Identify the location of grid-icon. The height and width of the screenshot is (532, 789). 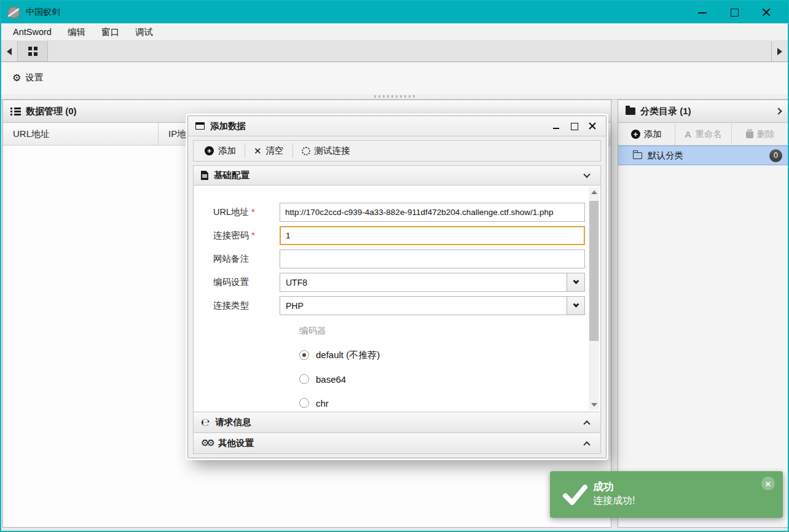
(33, 52).